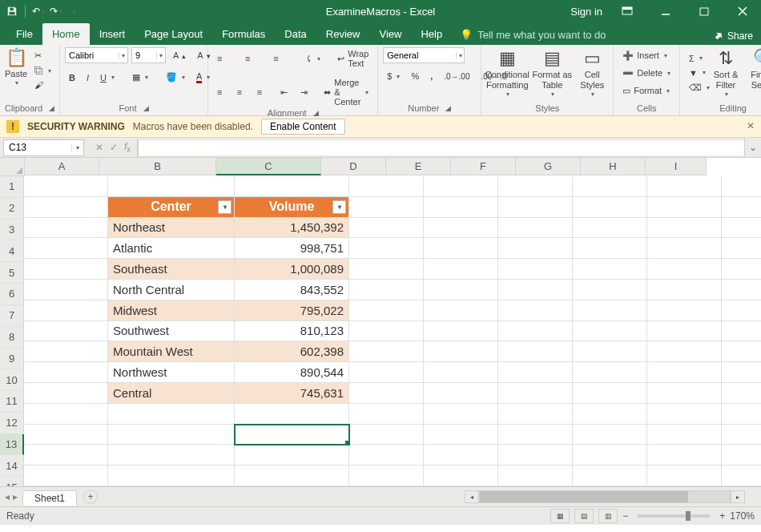  What do you see at coordinates (610, 269) in the screenshot?
I see `cell-G5` at bounding box center [610, 269].